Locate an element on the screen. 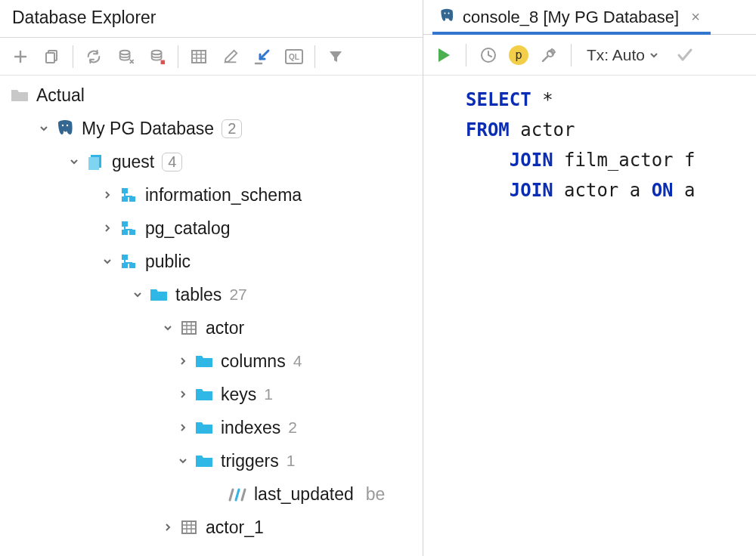 Image resolution: width=756 pixels, height=556 pixels. count: 1 is located at coordinates (268, 394).